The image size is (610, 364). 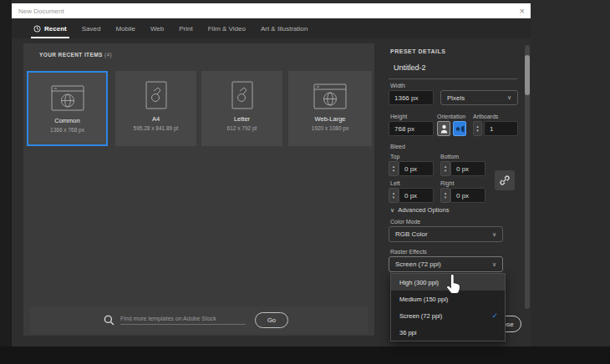 What do you see at coordinates (183, 321) in the screenshot?
I see `search-input: Find more templates on Adobe Stock` at bounding box center [183, 321].